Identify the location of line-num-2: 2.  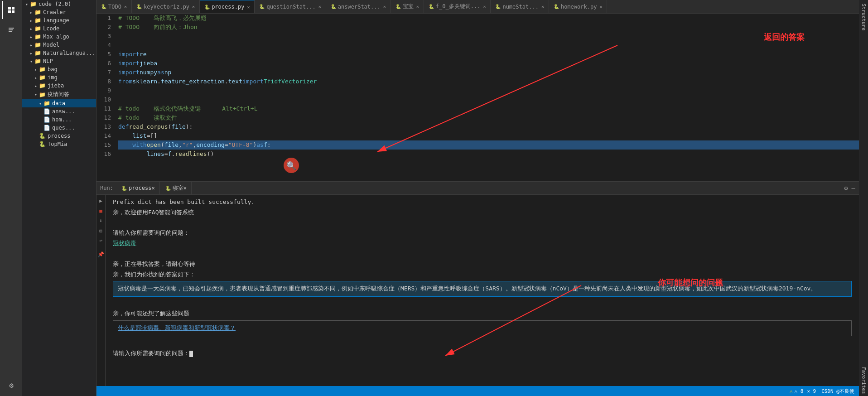
(104, 27).